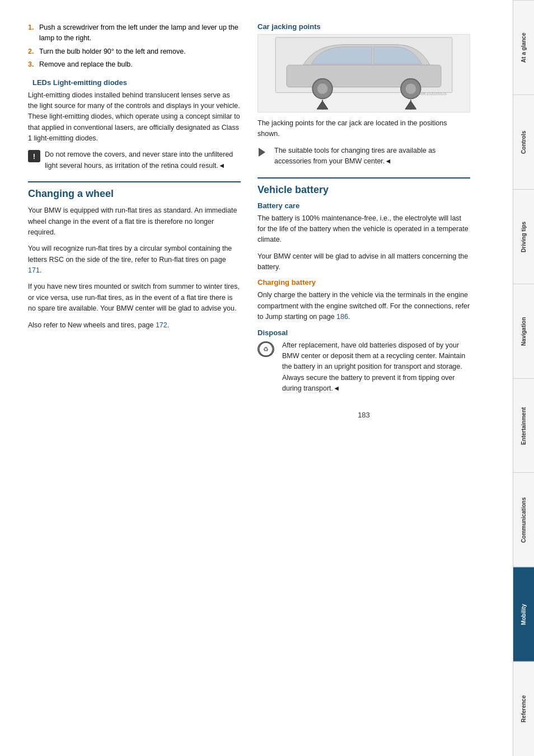 This screenshot has height=756, width=534. Describe the element at coordinates (364, 306) in the screenshot. I see `charging-battery-text: Only charge the battery in the vehicle v…` at that location.